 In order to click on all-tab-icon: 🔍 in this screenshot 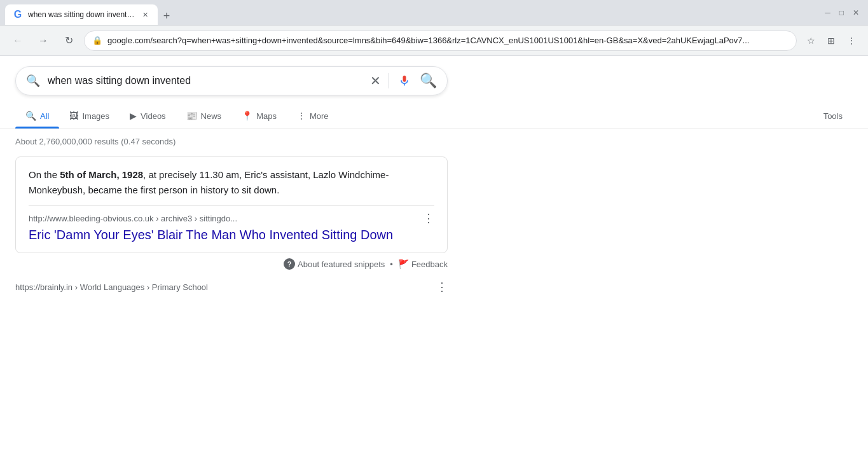, I will do `click(31, 116)`.